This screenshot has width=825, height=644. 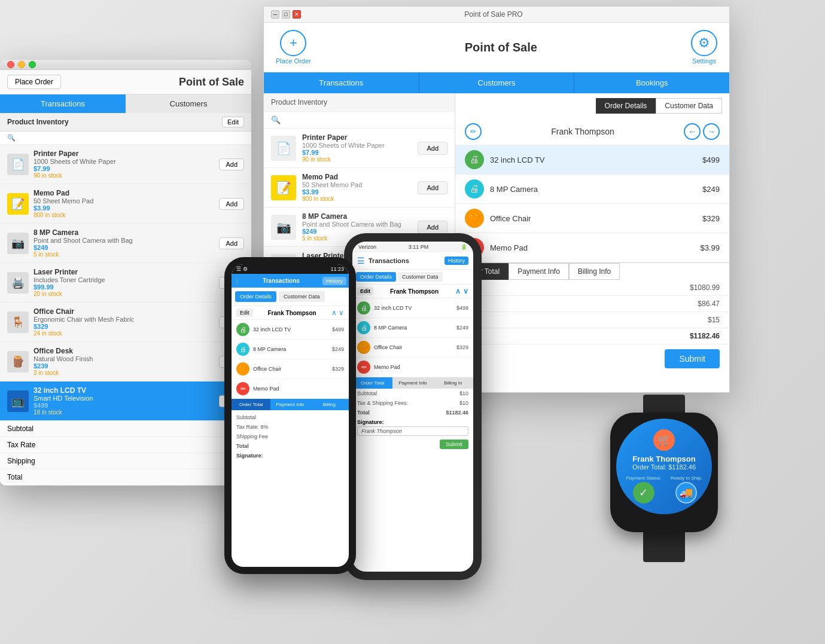 I want to click on product-image: 📷, so click(x=18, y=243).